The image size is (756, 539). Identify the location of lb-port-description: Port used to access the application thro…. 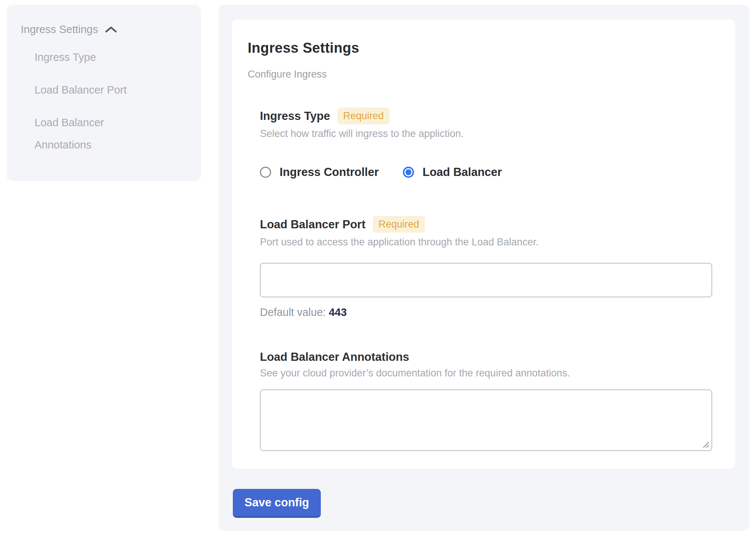
(486, 242).